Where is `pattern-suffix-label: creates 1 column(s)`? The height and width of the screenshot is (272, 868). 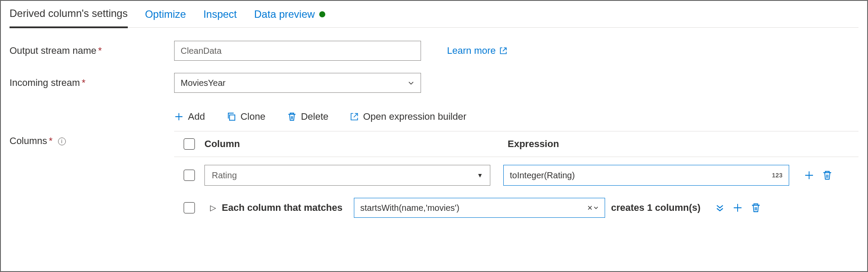
pattern-suffix-label: creates 1 column(s) is located at coordinates (656, 208).